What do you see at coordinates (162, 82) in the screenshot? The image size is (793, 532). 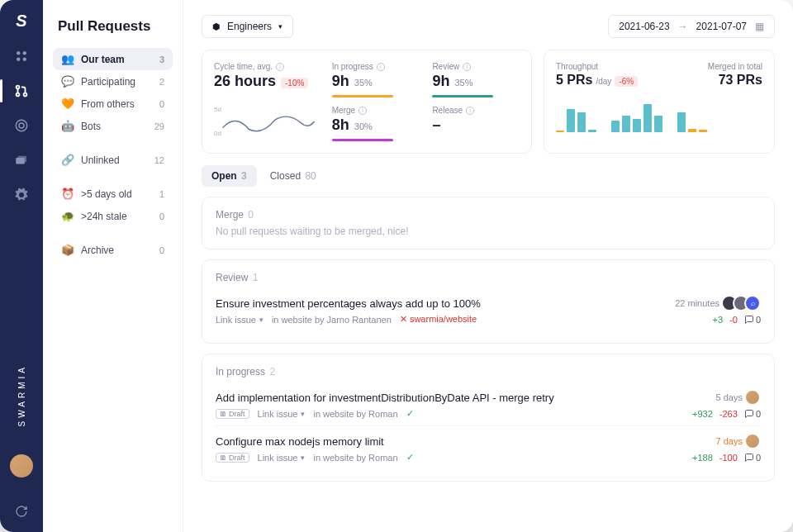 I see `sidebar-count: 2` at bounding box center [162, 82].